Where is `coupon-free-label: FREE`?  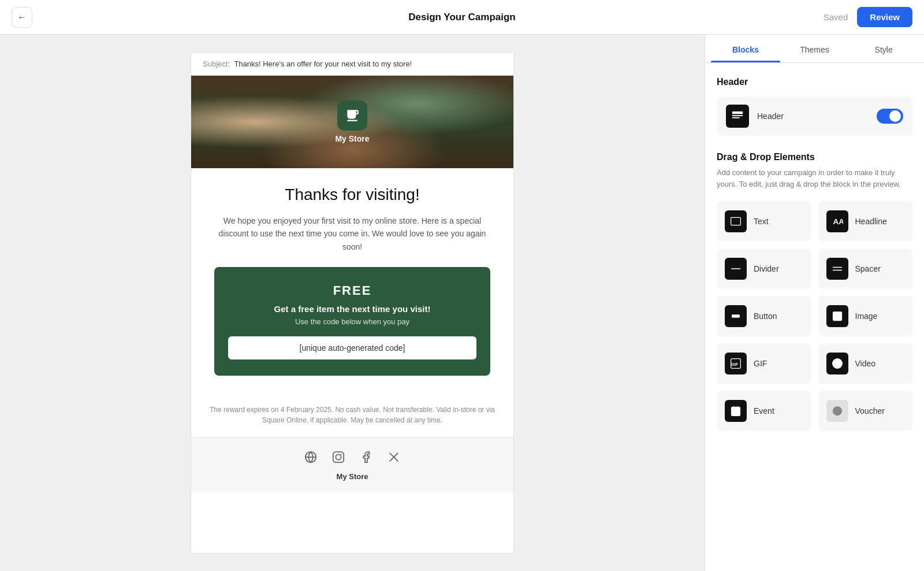 coupon-free-label: FREE is located at coordinates (352, 291).